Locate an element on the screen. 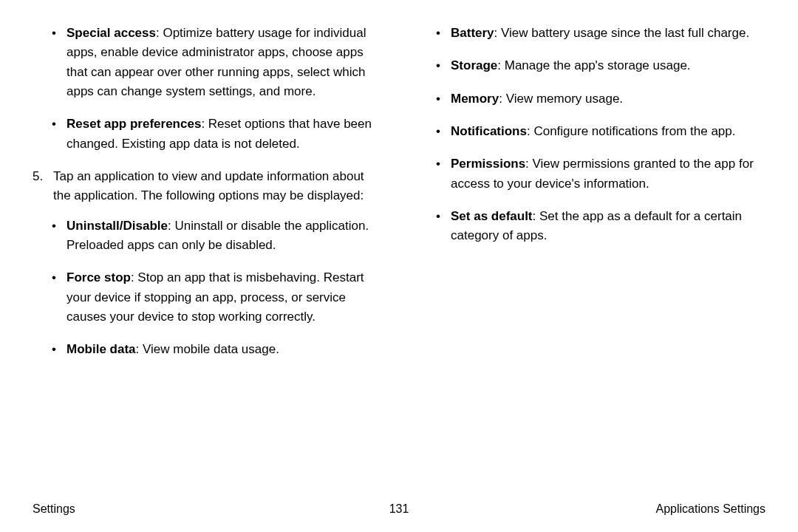 Image resolution: width=798 pixels, height=532 pixels. lead-term: Set as default is located at coordinates (492, 216).